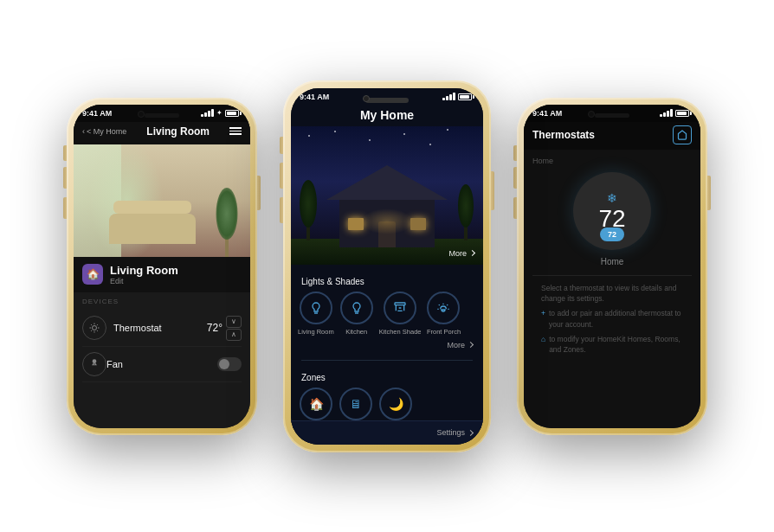 The width and height of the screenshot is (774, 532). I want to click on plus-icon: +, so click(544, 313).